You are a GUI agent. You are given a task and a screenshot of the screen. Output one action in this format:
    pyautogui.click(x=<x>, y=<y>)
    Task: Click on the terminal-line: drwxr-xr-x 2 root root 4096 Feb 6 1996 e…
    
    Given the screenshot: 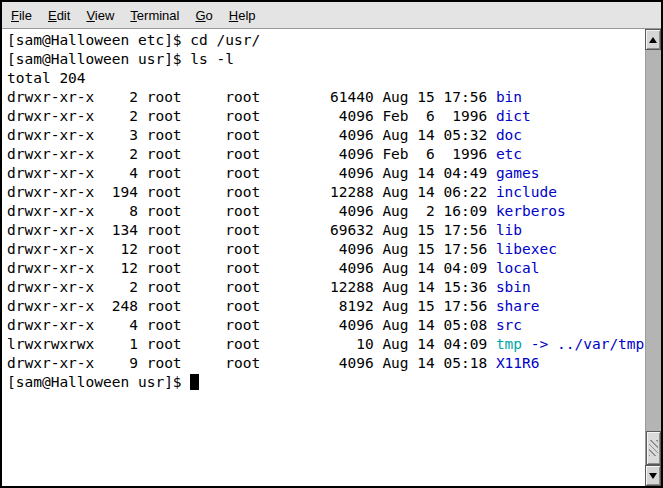 What is the action you would take?
    pyautogui.click(x=326, y=154)
    